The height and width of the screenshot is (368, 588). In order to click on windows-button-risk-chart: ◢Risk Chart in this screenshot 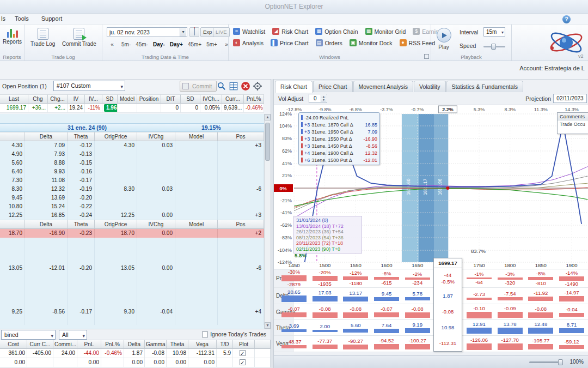, I will do `click(290, 32)`.